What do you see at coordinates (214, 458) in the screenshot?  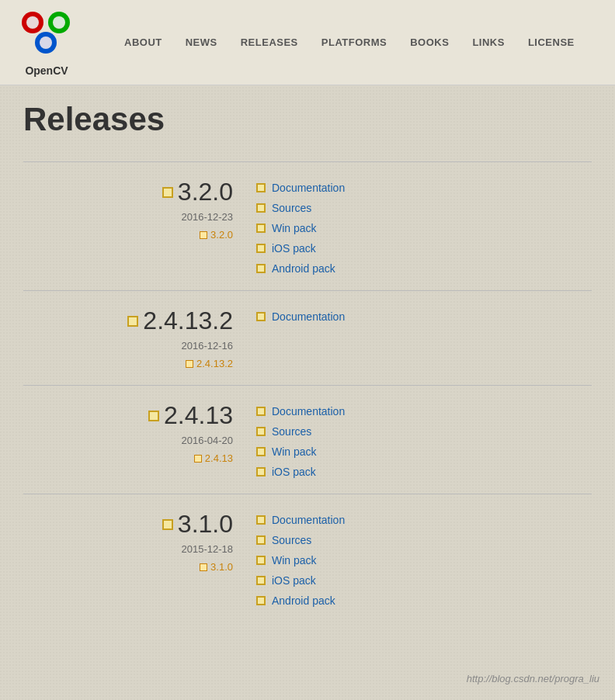 I see `release-tag: 2.4.13` at bounding box center [214, 458].